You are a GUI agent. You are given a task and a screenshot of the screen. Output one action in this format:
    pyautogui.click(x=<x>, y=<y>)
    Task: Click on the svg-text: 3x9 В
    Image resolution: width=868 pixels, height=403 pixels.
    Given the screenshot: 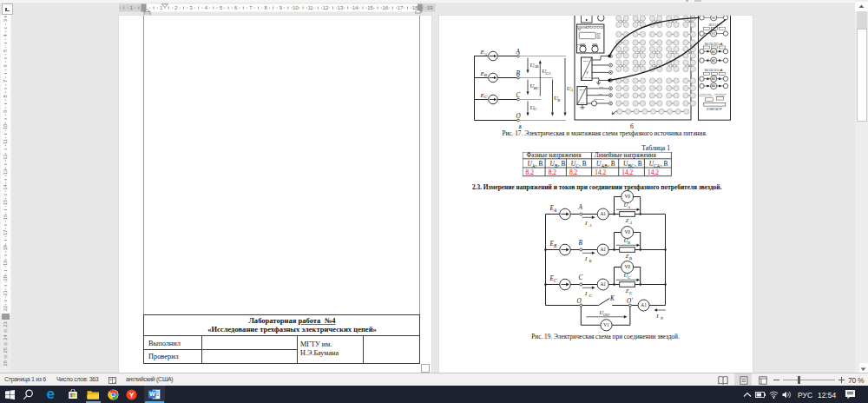 What is the action you would take?
    pyautogui.click(x=589, y=78)
    